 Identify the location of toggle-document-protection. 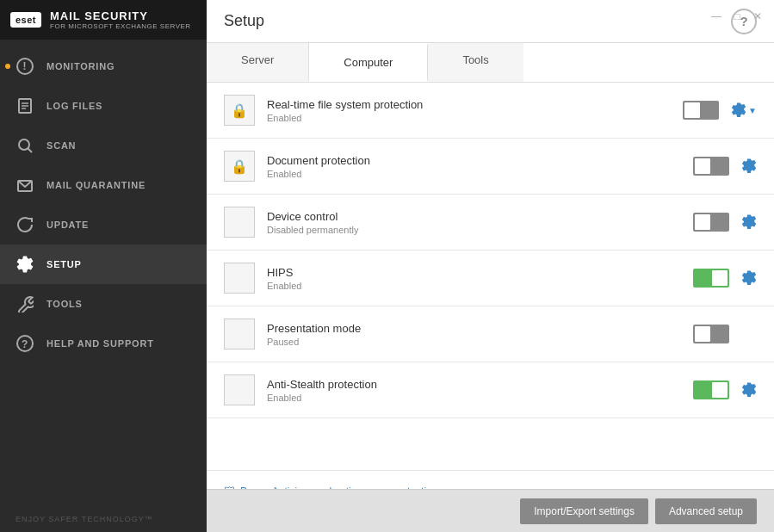
(711, 166).